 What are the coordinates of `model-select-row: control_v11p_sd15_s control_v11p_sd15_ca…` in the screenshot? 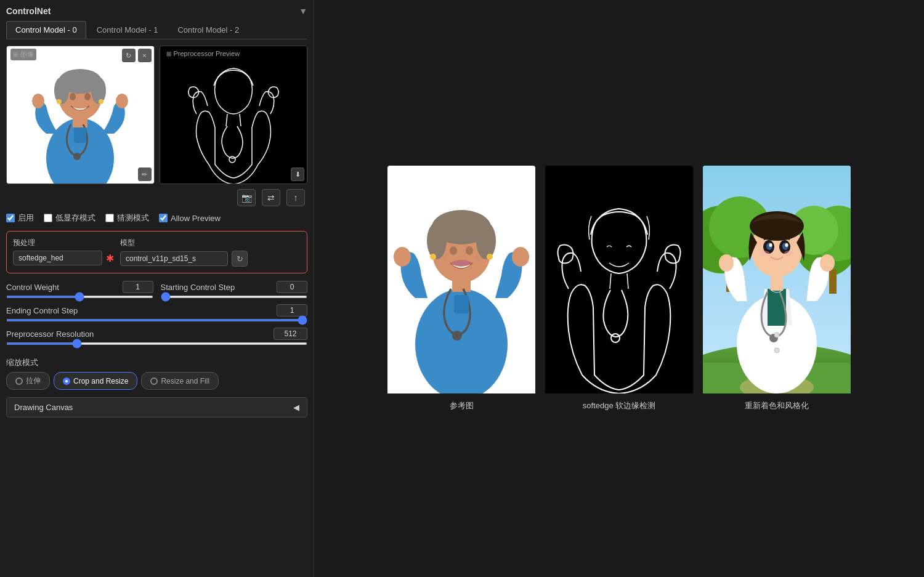 It's located at (184, 259).